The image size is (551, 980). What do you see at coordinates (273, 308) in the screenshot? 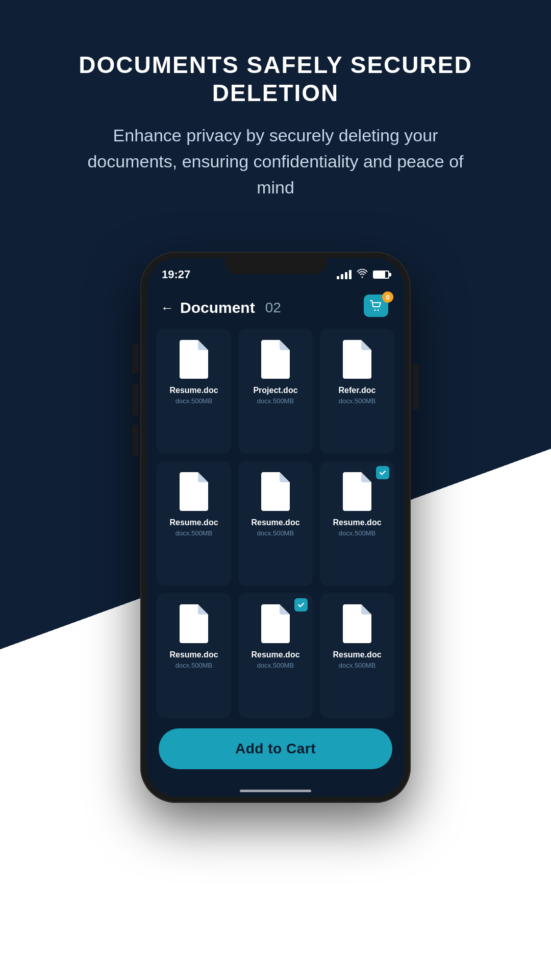
I see `document-count: 02` at bounding box center [273, 308].